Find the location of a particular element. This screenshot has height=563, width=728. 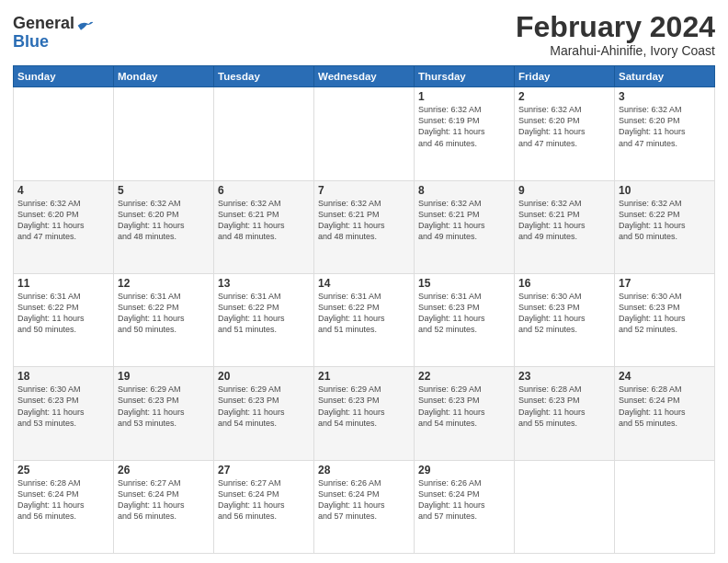

logo-text: General Blue is located at coordinates (44, 33).